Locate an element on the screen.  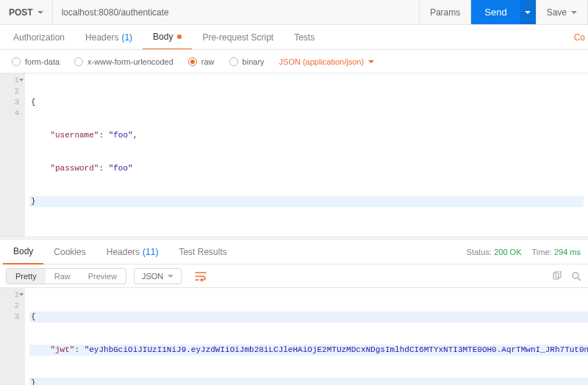
view-mode-group: Pretty Raw Preview is located at coordinates (66, 276).